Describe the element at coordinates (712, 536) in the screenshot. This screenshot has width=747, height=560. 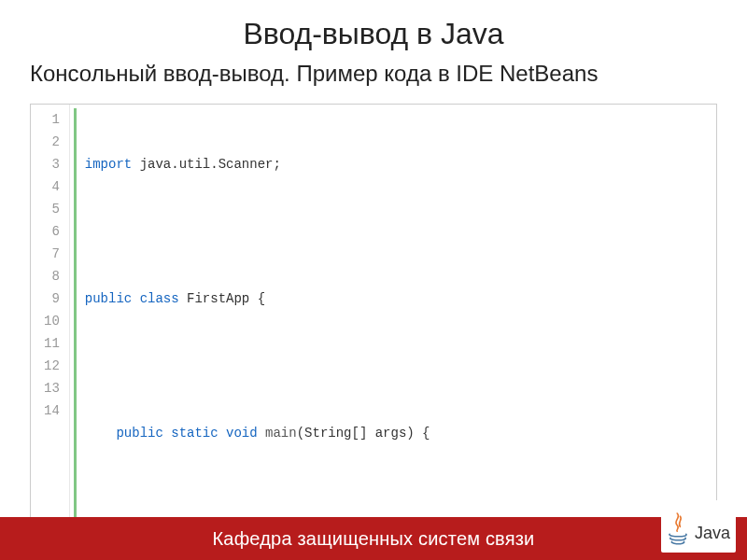
I see `java-logo-label: Java` at that location.